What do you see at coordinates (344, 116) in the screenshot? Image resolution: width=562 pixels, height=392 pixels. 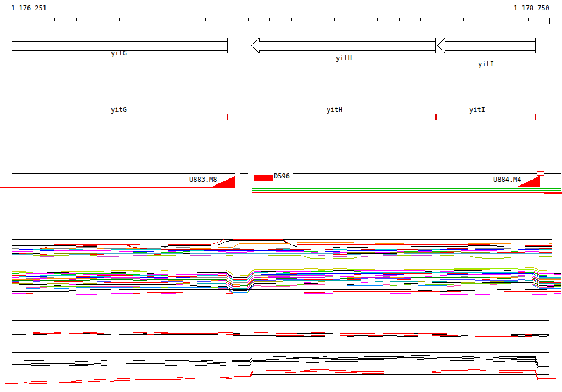 I see `feature-box-yitH` at bounding box center [344, 116].